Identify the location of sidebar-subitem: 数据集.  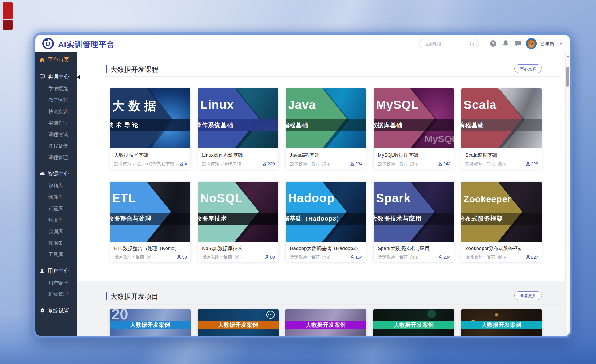
(56, 243).